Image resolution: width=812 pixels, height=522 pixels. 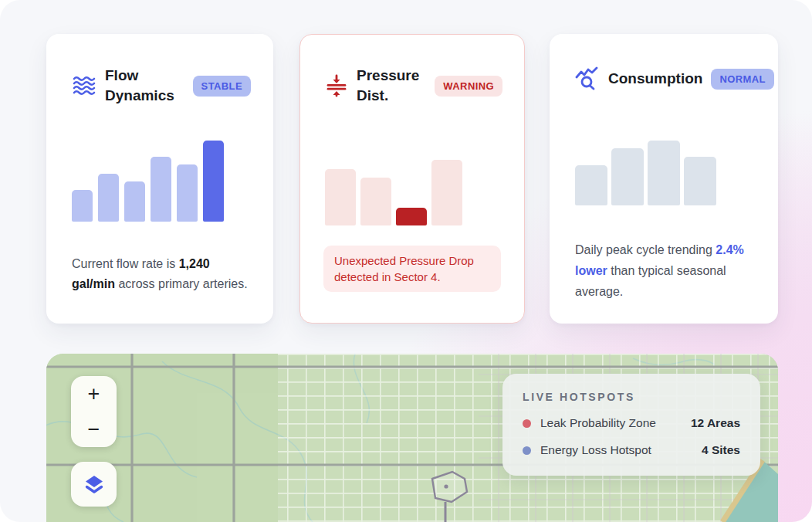 I want to click on card-header: Flow Dynamics STABLE, so click(x=161, y=86).